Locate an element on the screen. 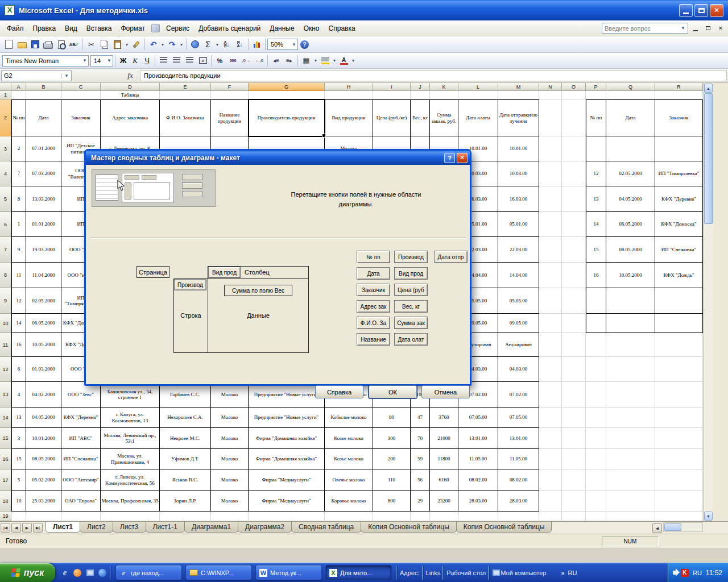 The height and width of the screenshot is (582, 728). cell-R16 is located at coordinates (679, 459).